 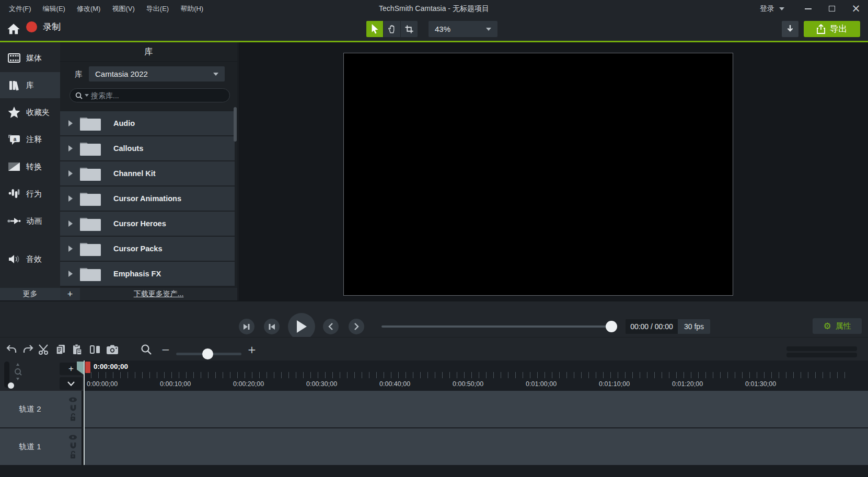 I want to click on library-search-input, so click(x=148, y=96).